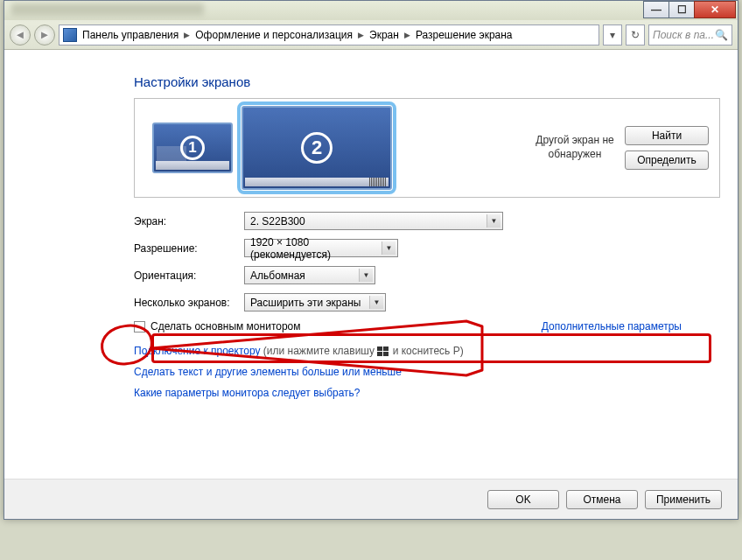  Describe the element at coordinates (130, 35) in the screenshot. I see `breadcrumb-item: Панель управления` at that location.